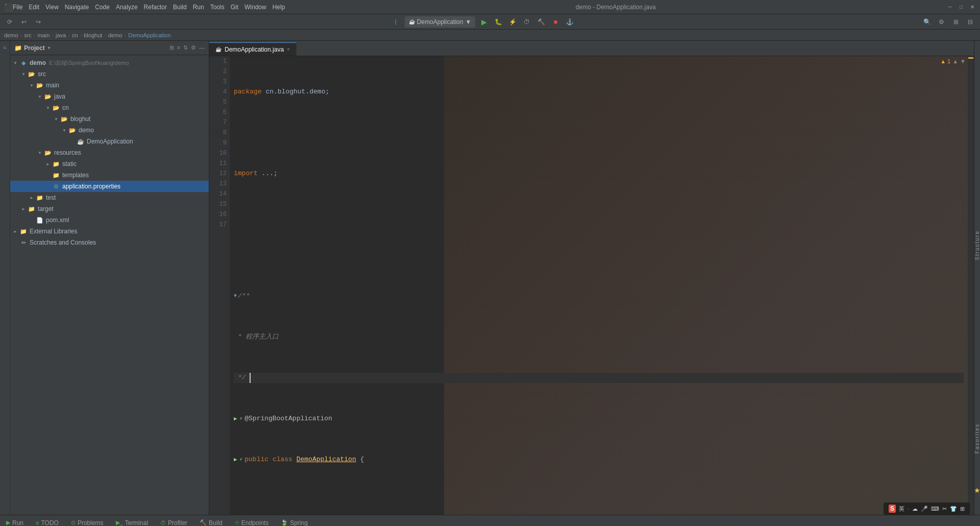 This screenshot has width=980, height=526. Describe the element at coordinates (109, 119) in the screenshot. I see `tree-item-bloghut: ▼ 📂 bloghut` at that location.